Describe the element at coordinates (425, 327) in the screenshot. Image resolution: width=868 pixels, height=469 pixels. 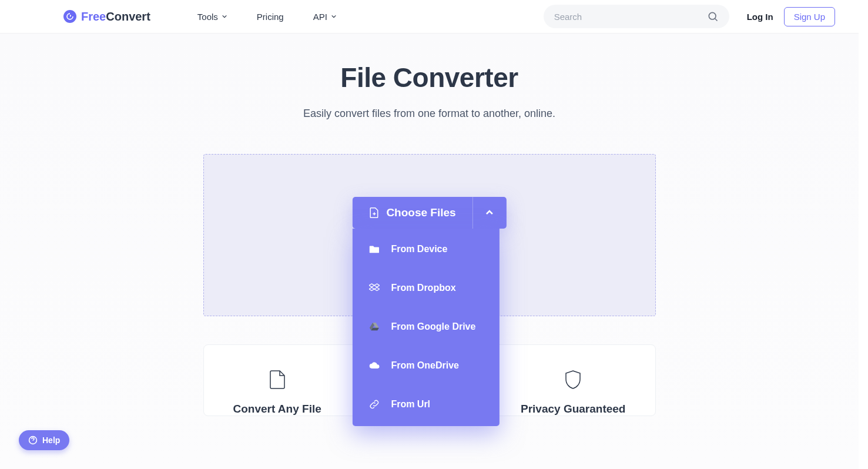
I see `upload-source-menu: From Device From Dropbox From Google Dri…` at that location.